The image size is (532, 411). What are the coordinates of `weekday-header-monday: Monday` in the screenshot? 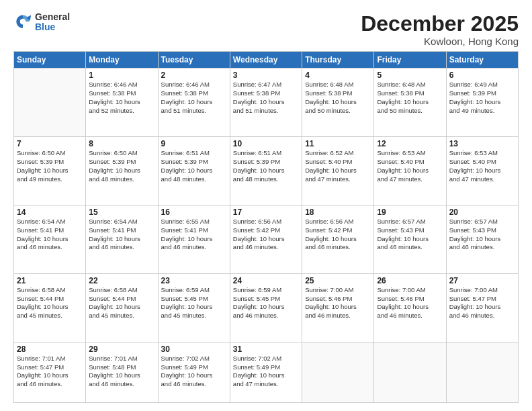 It's located at (122, 60).